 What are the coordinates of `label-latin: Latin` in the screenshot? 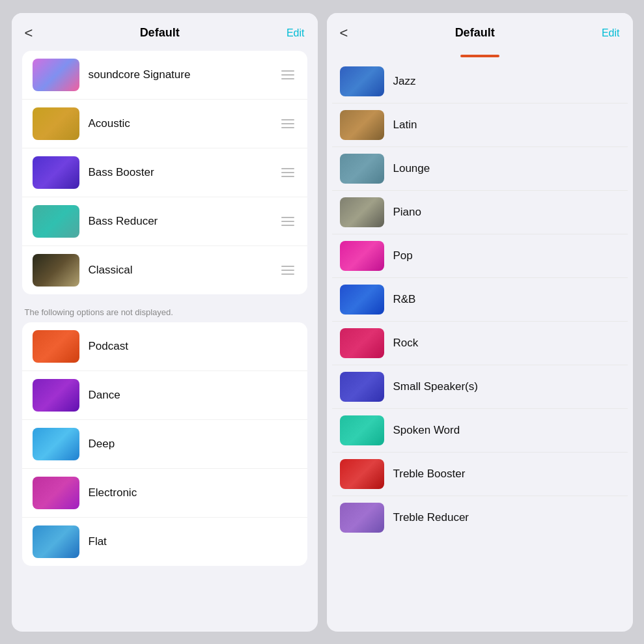 It's located at (405, 125).